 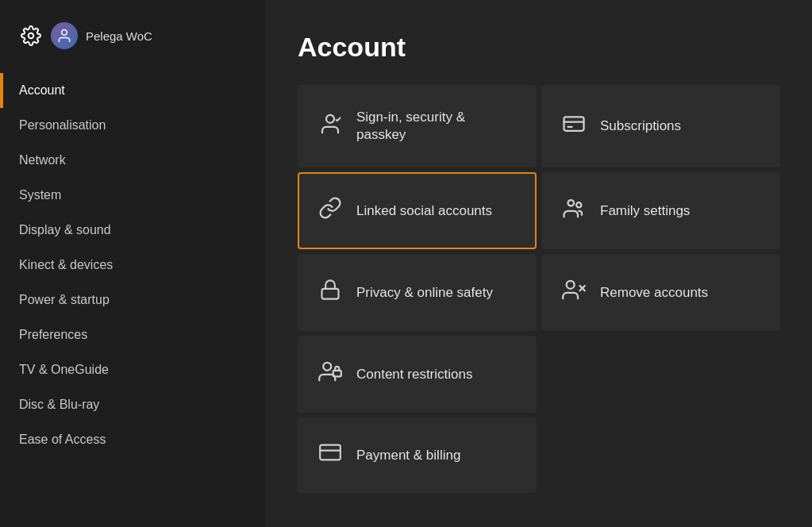 What do you see at coordinates (53, 335) in the screenshot?
I see `sidebar-item-label: Preferences` at bounding box center [53, 335].